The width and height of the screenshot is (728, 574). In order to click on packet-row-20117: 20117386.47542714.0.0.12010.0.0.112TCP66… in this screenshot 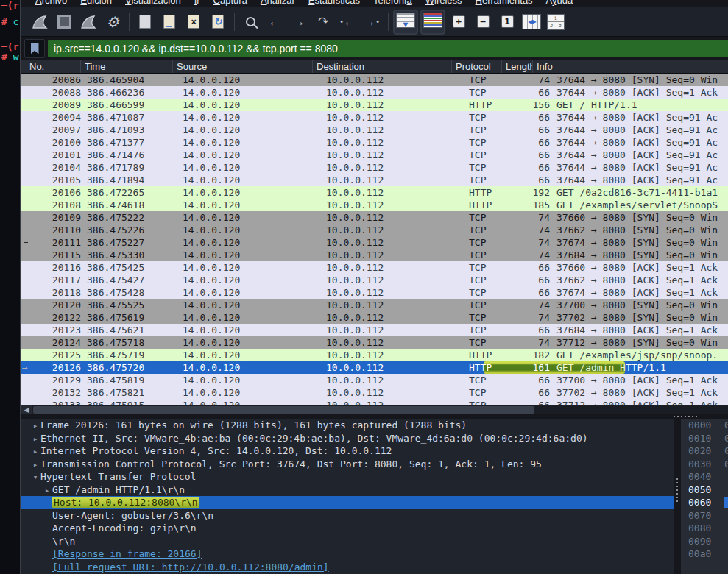, I will do `click(375, 280)`.